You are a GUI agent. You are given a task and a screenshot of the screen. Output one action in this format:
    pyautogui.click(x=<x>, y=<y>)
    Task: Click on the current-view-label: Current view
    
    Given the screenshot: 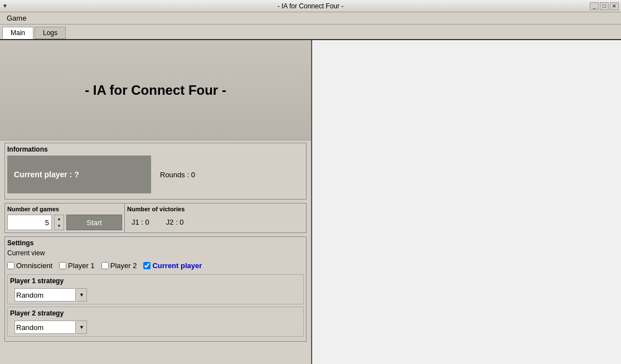 What is the action you would take?
    pyautogui.click(x=156, y=253)
    